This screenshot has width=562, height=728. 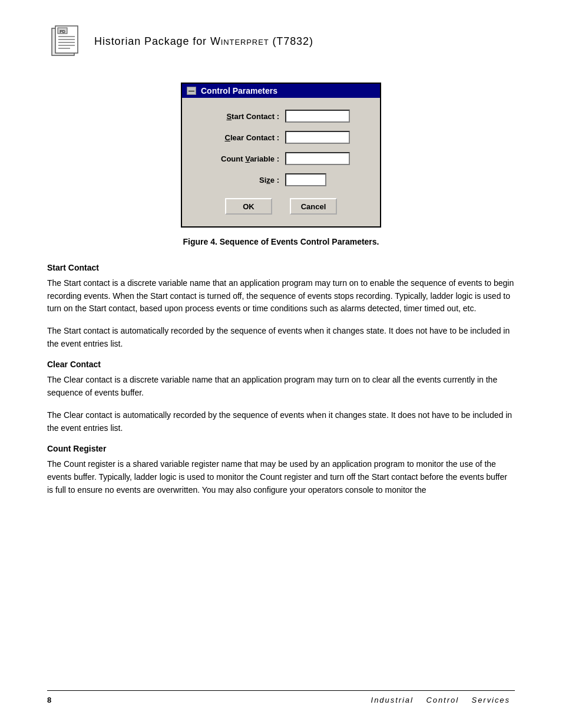 I want to click on section-heading-clear-contact: Clear Contact, so click(x=281, y=364).